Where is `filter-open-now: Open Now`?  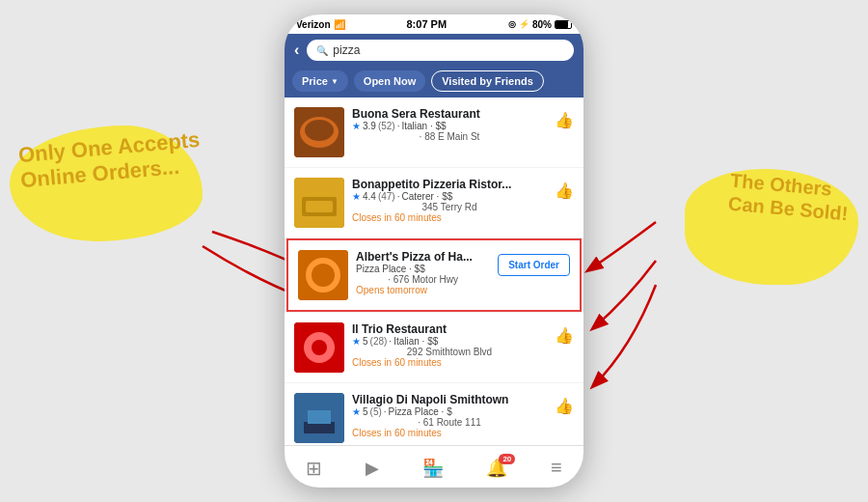
filter-open-now: Open Now is located at coordinates (390, 81).